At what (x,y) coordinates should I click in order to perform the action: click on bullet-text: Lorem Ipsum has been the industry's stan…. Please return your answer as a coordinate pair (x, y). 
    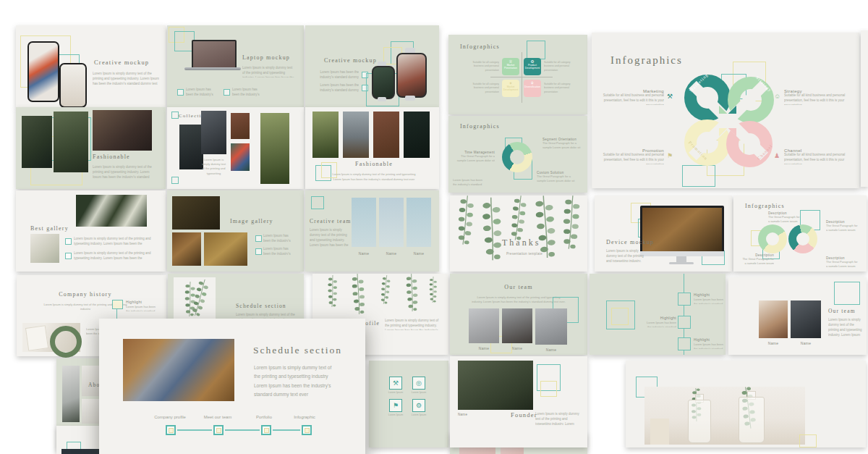
    Looking at the image, I should click on (248, 92).